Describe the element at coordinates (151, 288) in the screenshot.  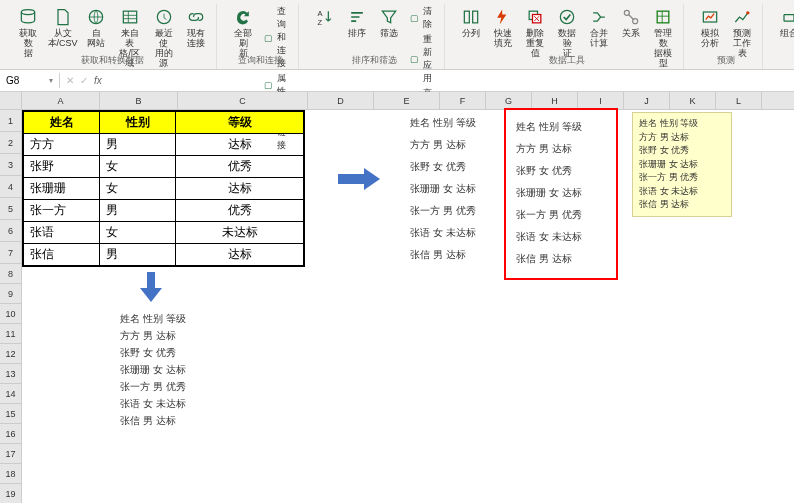
I see `arrow-down-icon` at that location.